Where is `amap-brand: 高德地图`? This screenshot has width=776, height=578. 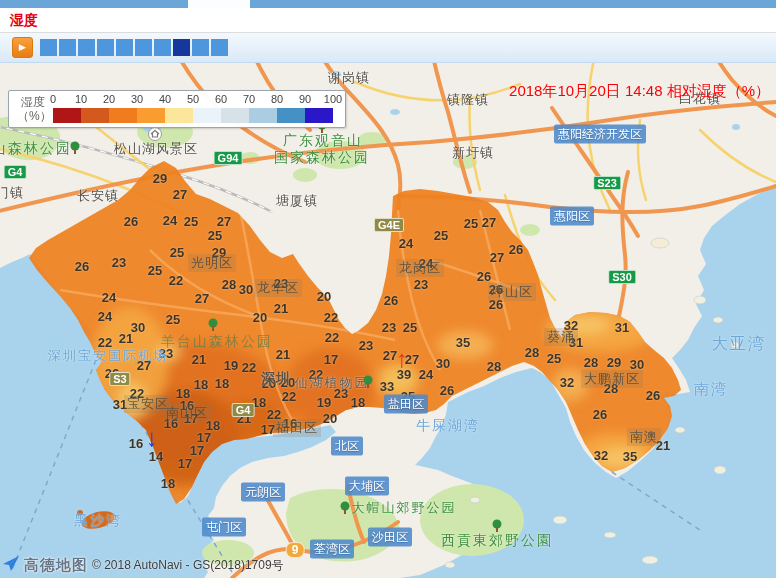 amap-brand: 高德地图 is located at coordinates (56, 566).